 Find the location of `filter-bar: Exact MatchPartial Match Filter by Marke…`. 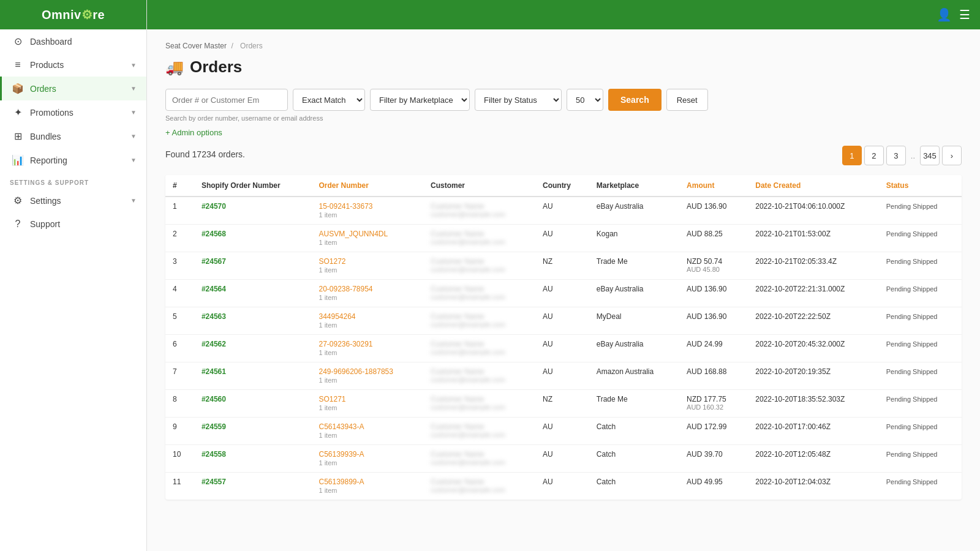

filter-bar: Exact MatchPartial Match Filter by Marke… is located at coordinates (564, 100).